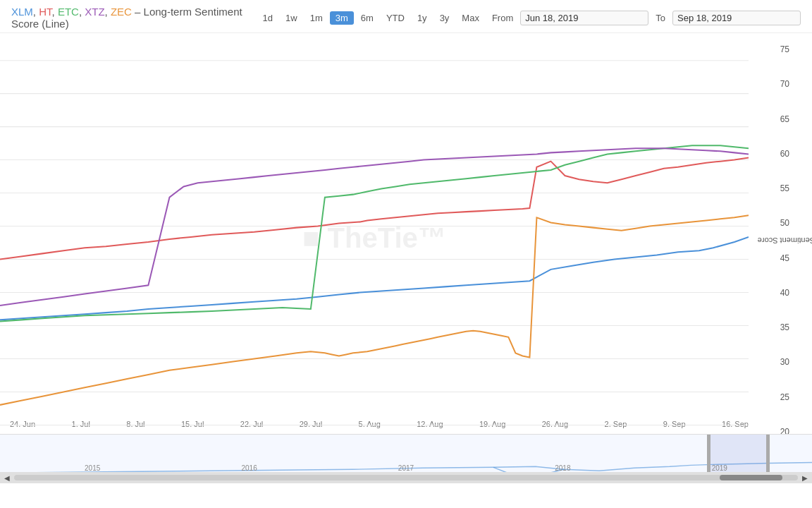  I want to click on title-xtz: XTZ, so click(94, 11).